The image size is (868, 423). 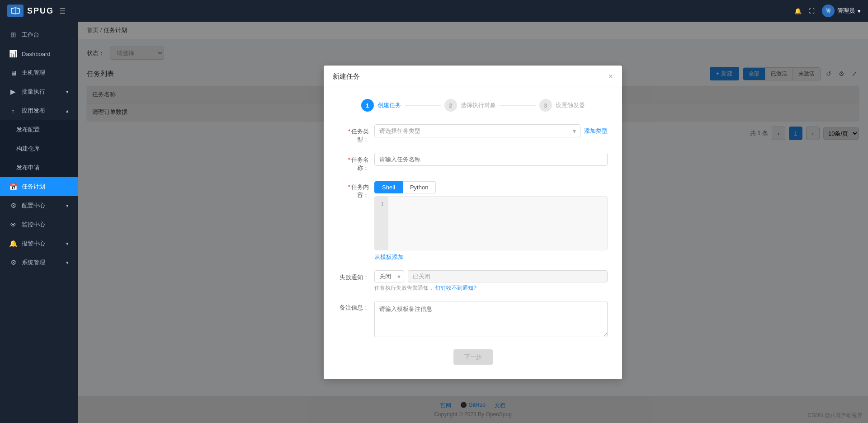 What do you see at coordinates (562, 105) in the screenshot?
I see `step-3: 3 设置触发器` at bounding box center [562, 105].